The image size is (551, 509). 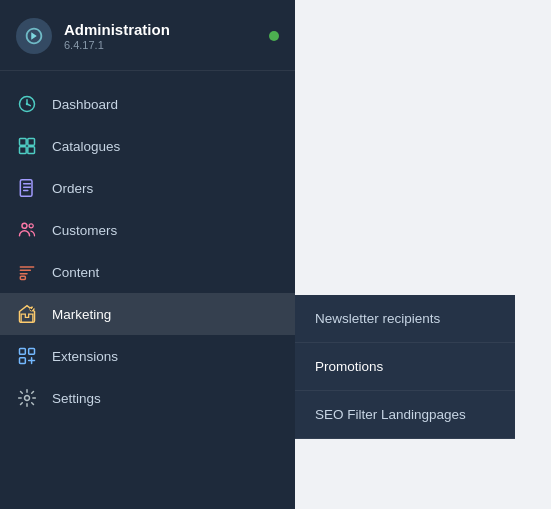 What do you see at coordinates (85, 104) in the screenshot?
I see `dashboard-label: Dashboard` at bounding box center [85, 104].